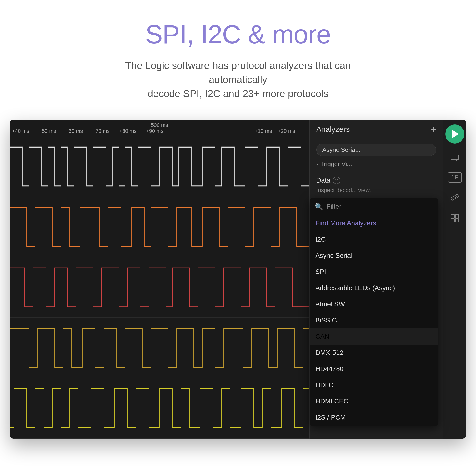 Image resolution: width=476 pixels, height=476 pixels. Describe the element at coordinates (47, 131) in the screenshot. I see `timeline-marker-50: +50 ms` at that location.